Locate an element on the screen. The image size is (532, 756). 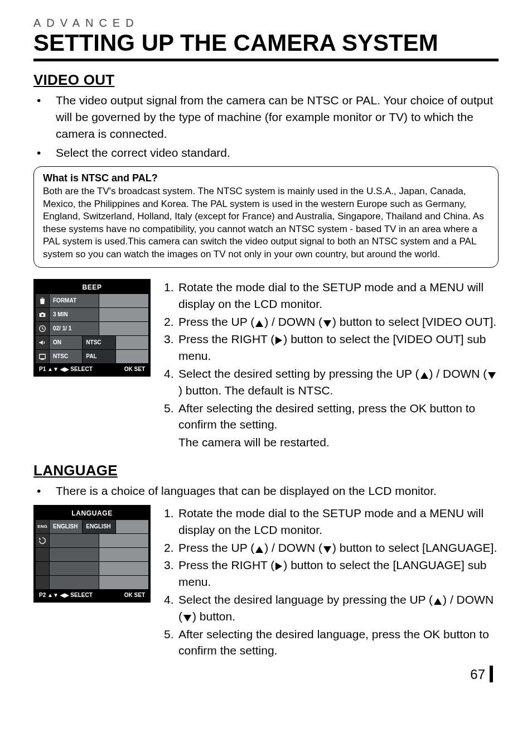
lcd-cell: 02/ 1/ 1 is located at coordinates (74, 329).